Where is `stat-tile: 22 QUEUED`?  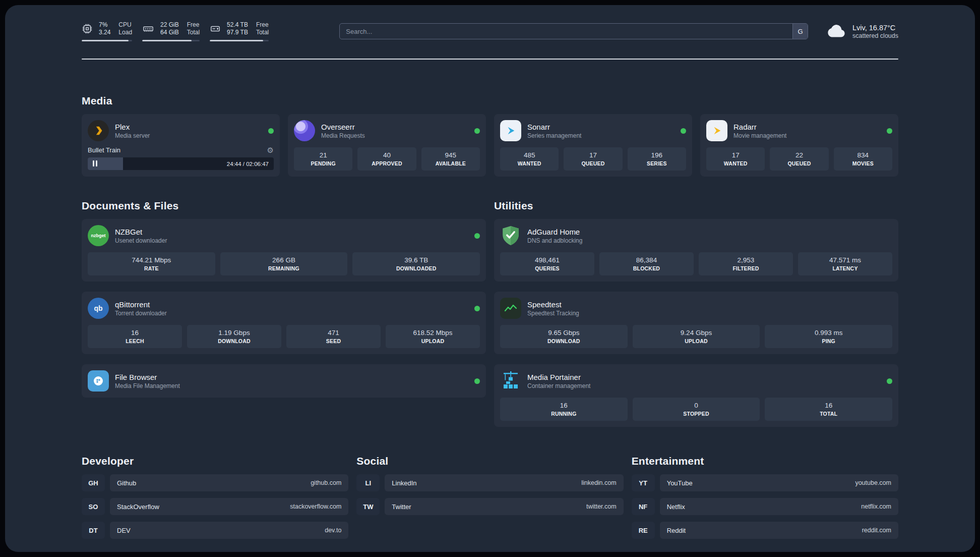 stat-tile: 22 QUEUED is located at coordinates (799, 159).